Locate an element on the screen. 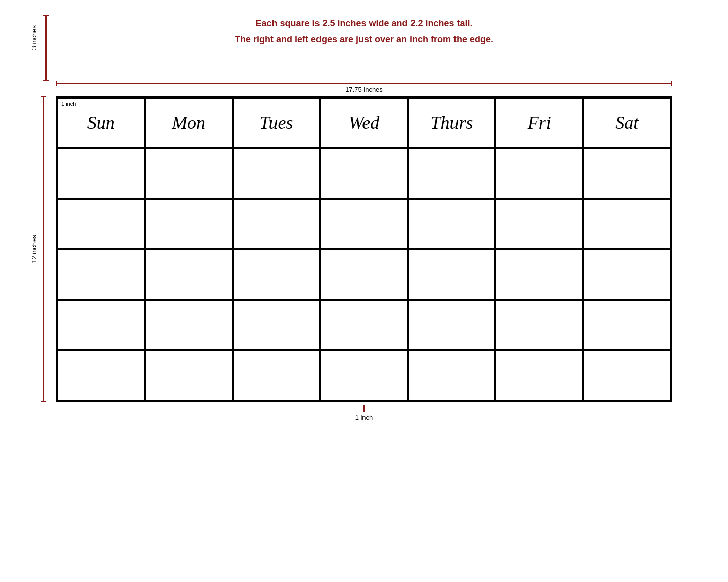 This screenshot has height=582, width=728. bottom-tick-line is located at coordinates (364, 408).